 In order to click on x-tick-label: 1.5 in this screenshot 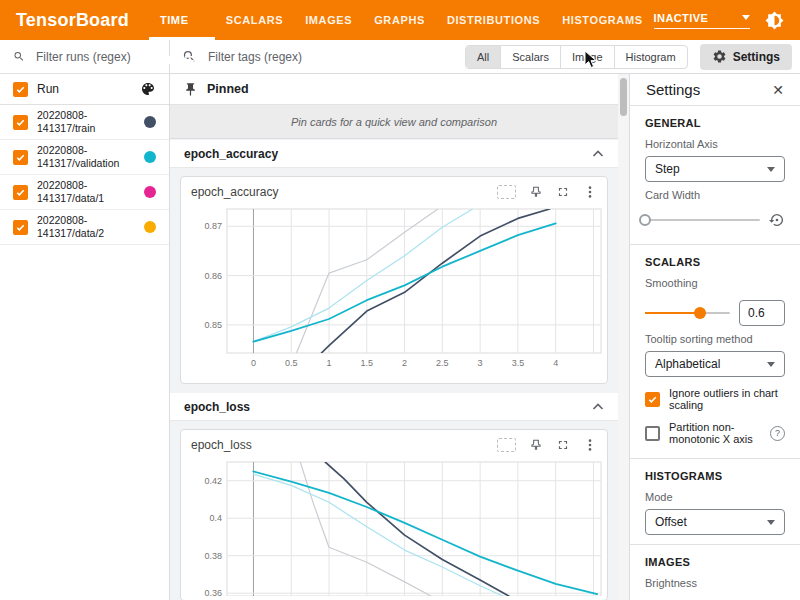, I will do `click(368, 363)`.